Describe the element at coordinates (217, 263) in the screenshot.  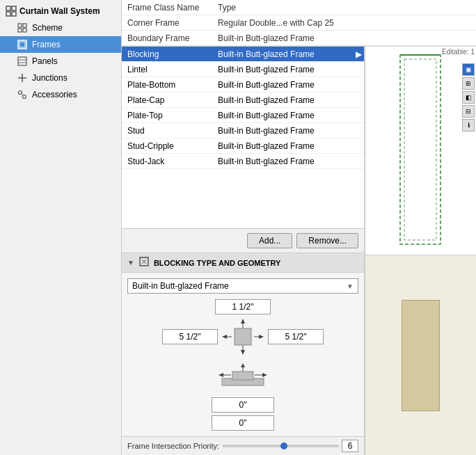
I see `blocking-header-label: BLOCKING TYPE AND GEOMETRY` at that location.